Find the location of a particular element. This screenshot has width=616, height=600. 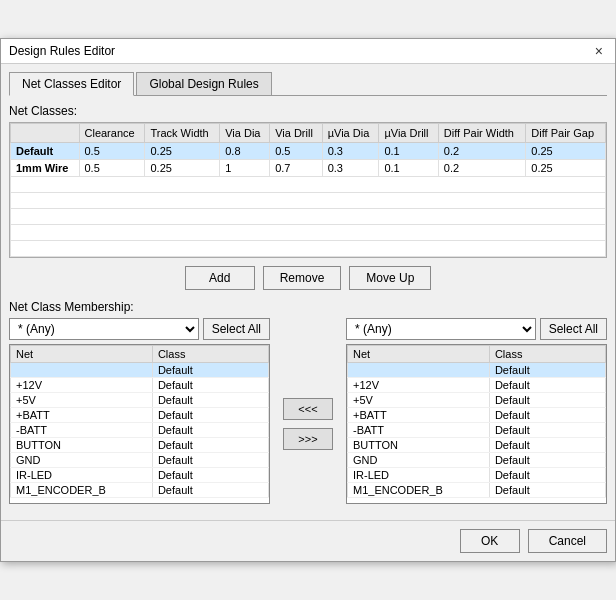

col-track-width: Track Width is located at coordinates (182, 134).